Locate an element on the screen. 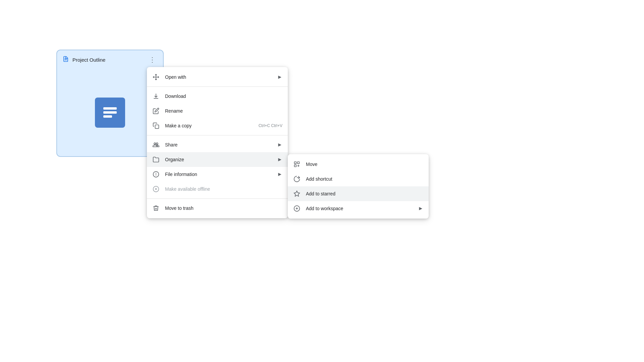  sub-menu-item-add-workspace: Add to workspace ► is located at coordinates (358, 208).